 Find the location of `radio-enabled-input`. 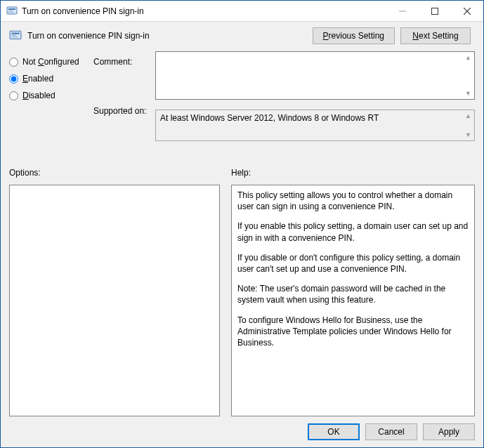

radio-enabled-input is located at coordinates (14, 79).